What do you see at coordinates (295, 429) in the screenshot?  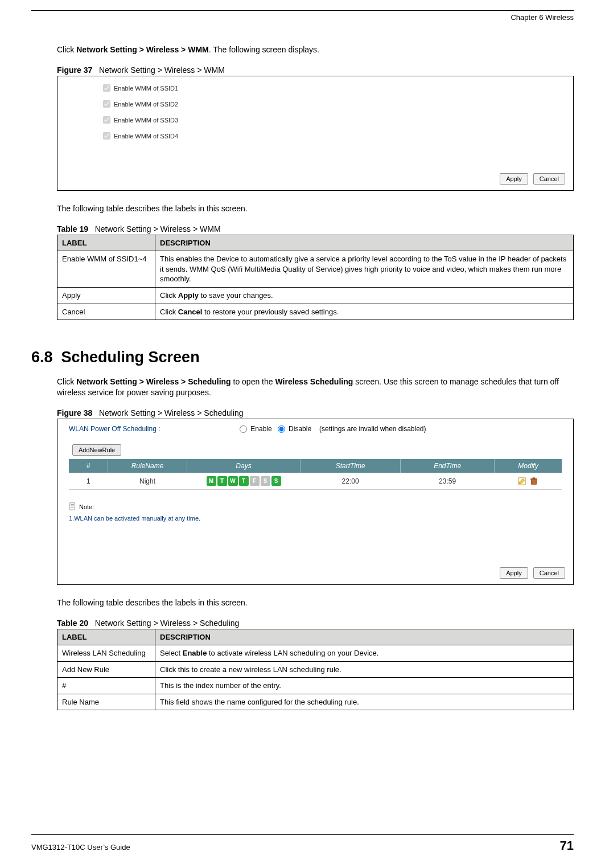 I see `disable-radio-label: Disable` at bounding box center [295, 429].